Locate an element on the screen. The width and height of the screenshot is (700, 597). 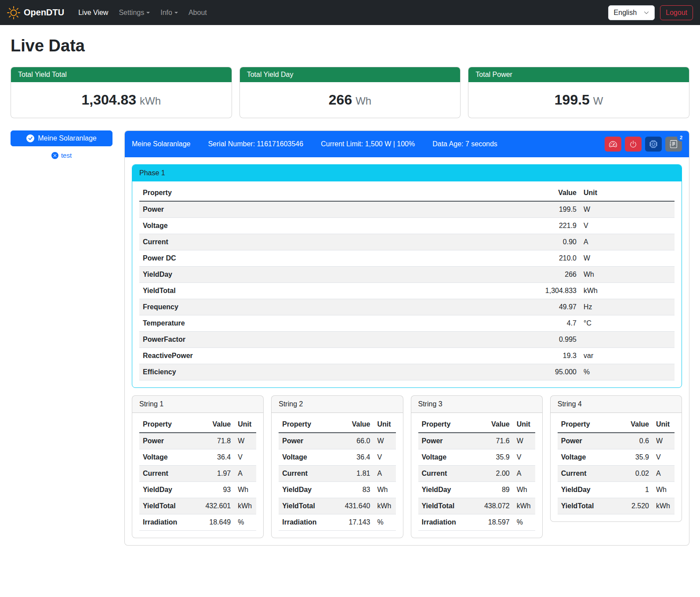
unit-cell: A is located at coordinates (664, 474).